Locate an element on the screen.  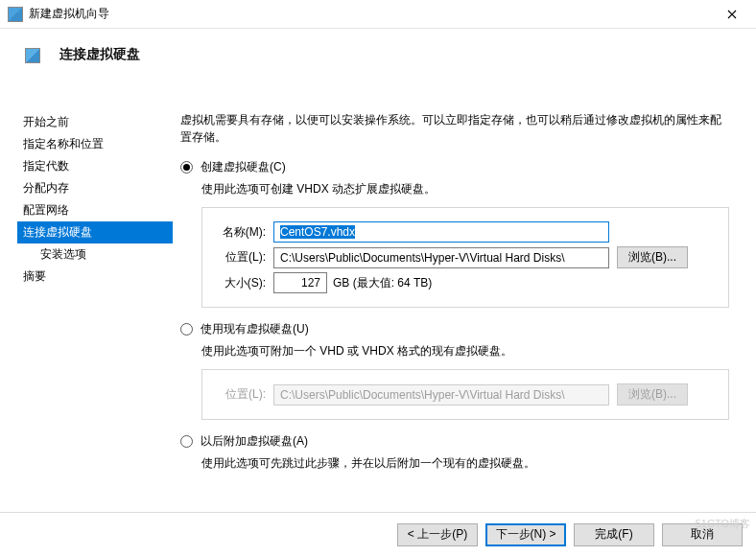
wizard-icon is located at coordinates (33, 56).